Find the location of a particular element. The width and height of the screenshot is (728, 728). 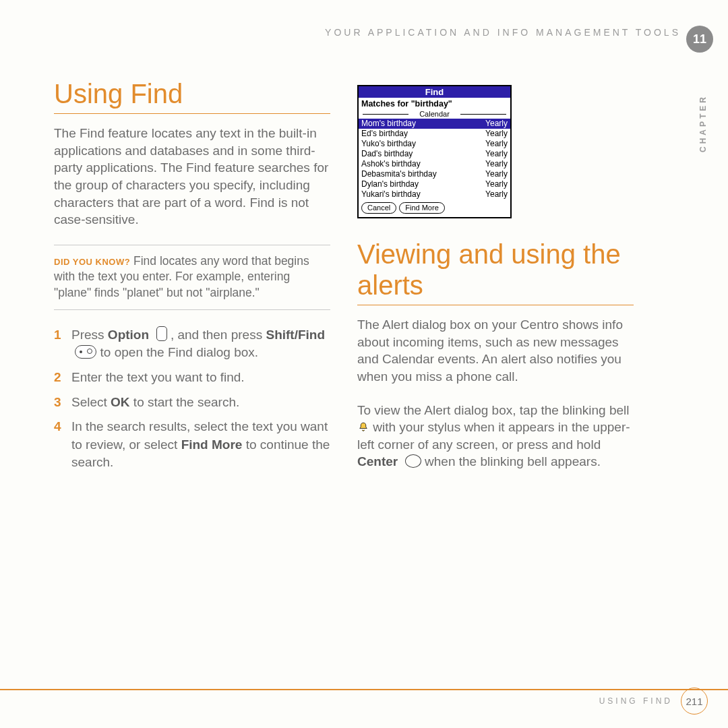

step-3: Select OK to start the search. is located at coordinates (192, 403).